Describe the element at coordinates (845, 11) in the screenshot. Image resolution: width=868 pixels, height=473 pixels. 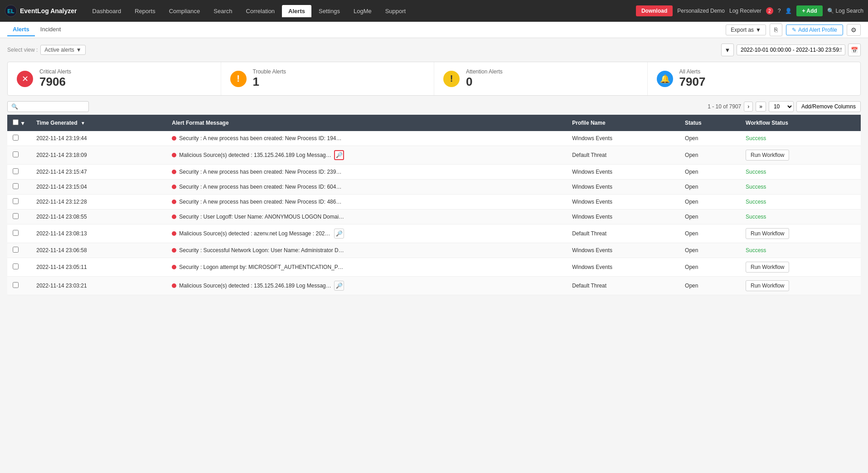
I see `search-log-button: 🔍 Log Search` at that location.